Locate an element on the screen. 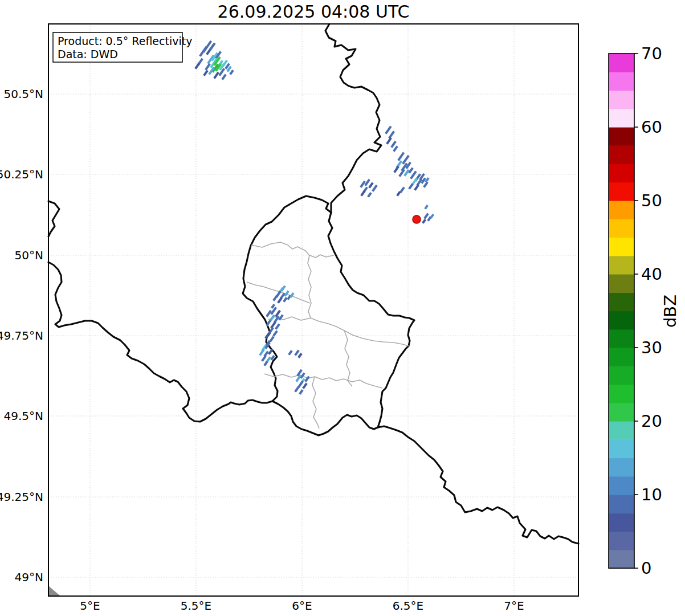 This screenshot has width=685, height=616. colorbar-tick-label: 50 is located at coordinates (652, 201).